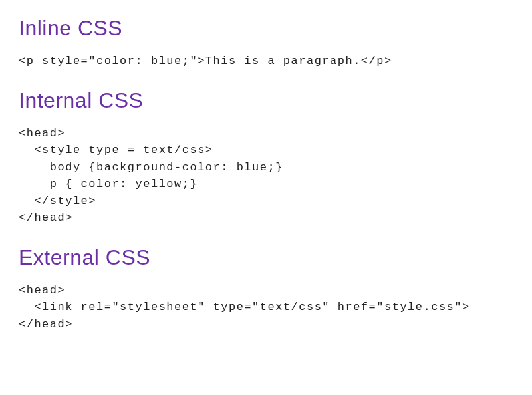 The width and height of the screenshot is (532, 395). Describe the element at coordinates (266, 258) in the screenshot. I see `heading-external-css: External CSS` at that location.